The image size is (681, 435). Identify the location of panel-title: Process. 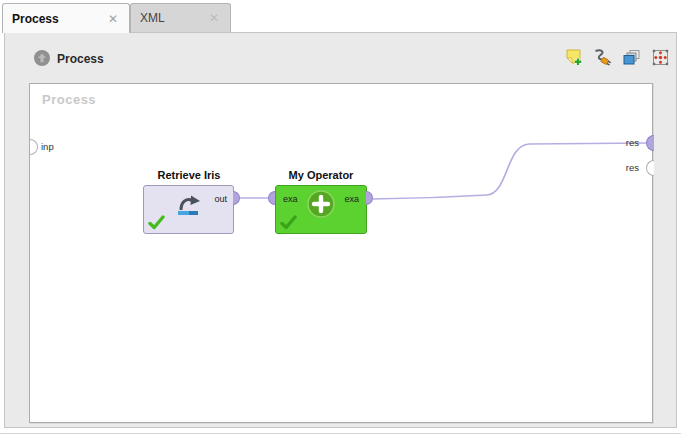
(80, 59).